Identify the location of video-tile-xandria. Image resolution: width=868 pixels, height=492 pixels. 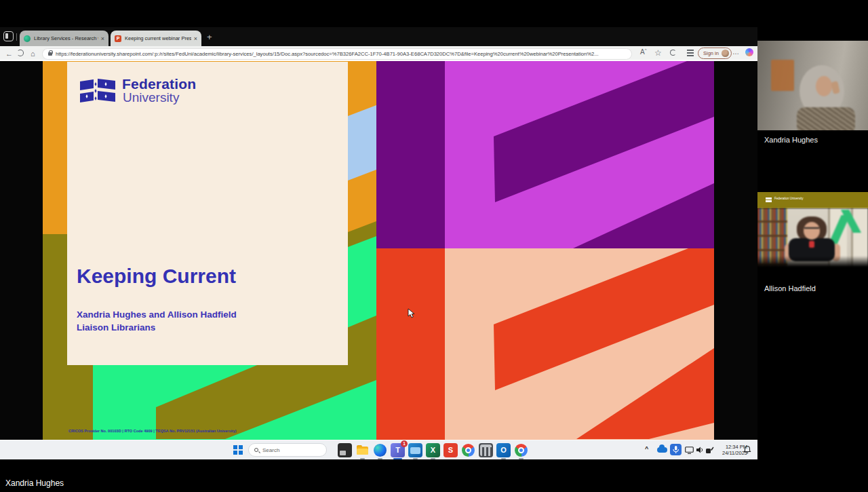
(812, 86).